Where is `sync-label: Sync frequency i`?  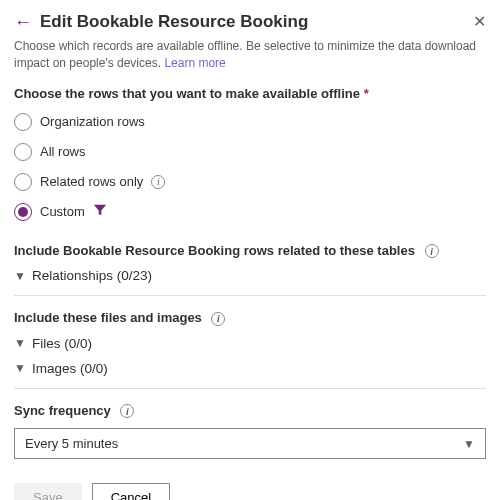
sync-label: Sync frequency i is located at coordinates (250, 411).